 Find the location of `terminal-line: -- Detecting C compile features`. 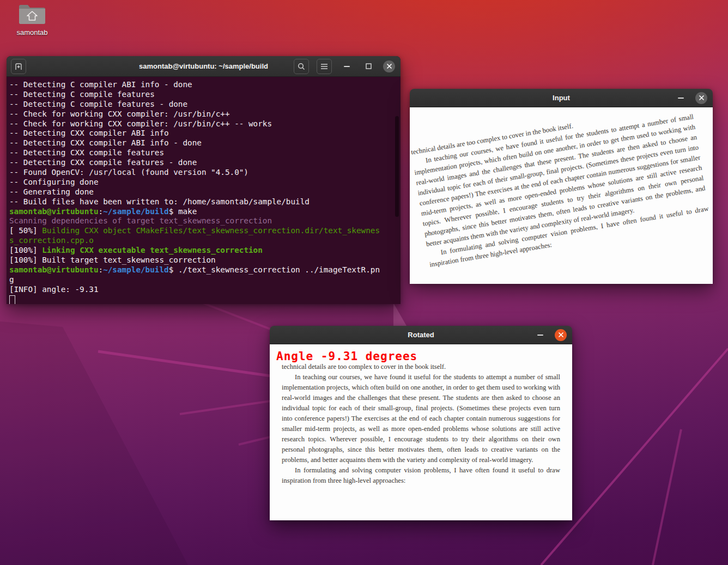

terminal-line: -- Detecting C compile features is located at coordinates (204, 95).